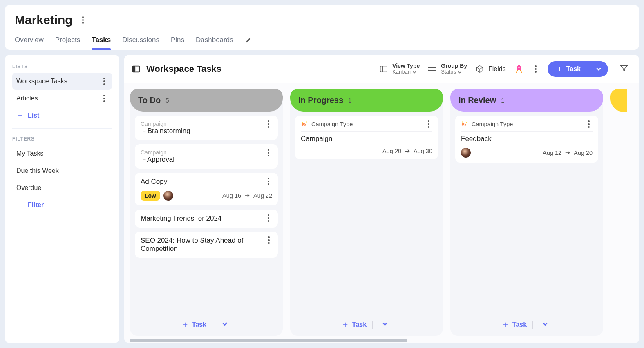 The image size is (644, 348). Describe the element at coordinates (62, 188) in the screenshot. I see `sidebar-filter-item: Overdue` at that location.